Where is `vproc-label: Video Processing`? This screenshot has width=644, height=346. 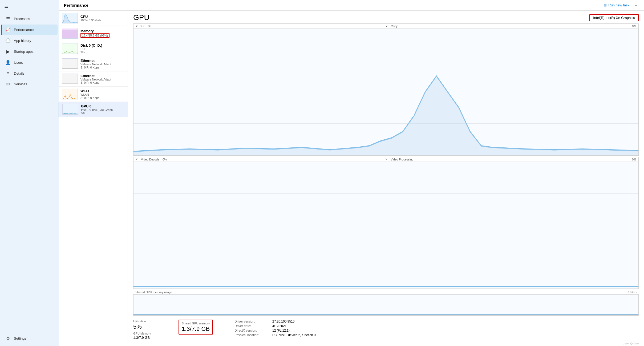 vproc-label: Video Processing is located at coordinates (402, 159).